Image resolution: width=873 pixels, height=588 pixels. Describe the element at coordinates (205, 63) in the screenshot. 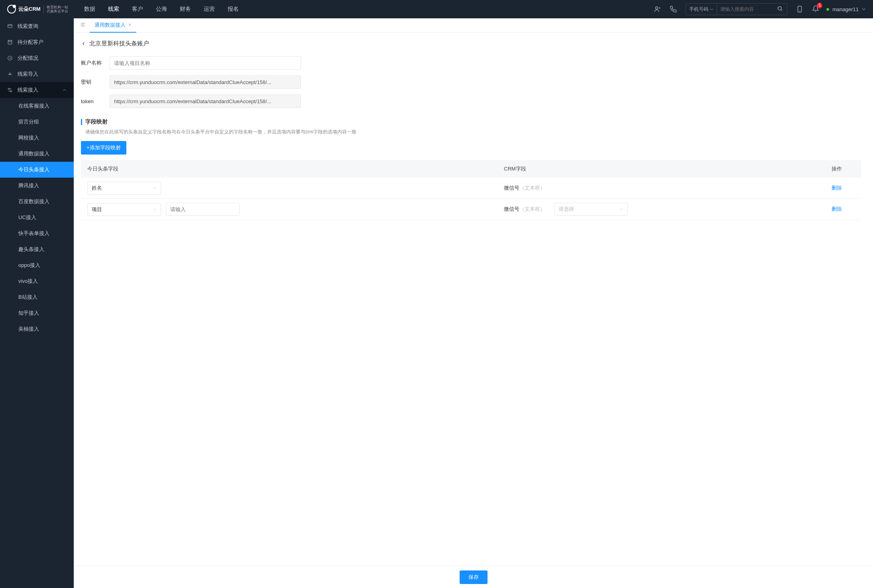

I see `input-account-name` at that location.